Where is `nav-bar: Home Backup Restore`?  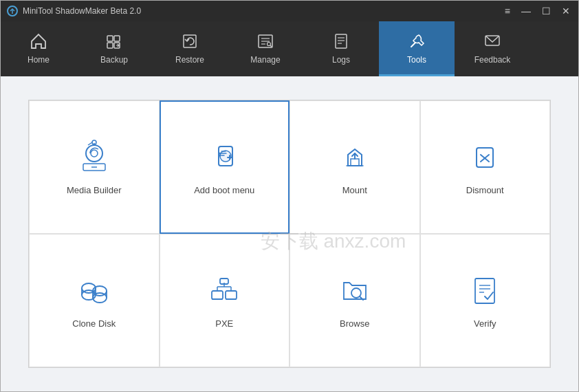 nav-bar: Home Backup Restore is located at coordinates (290, 49).